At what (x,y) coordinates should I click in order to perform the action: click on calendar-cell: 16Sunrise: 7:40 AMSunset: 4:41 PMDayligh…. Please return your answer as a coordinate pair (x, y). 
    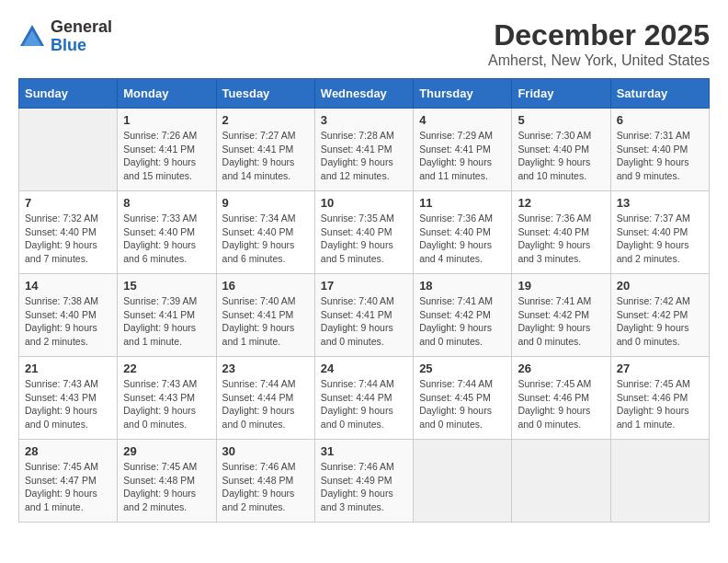
    Looking at the image, I should click on (265, 316).